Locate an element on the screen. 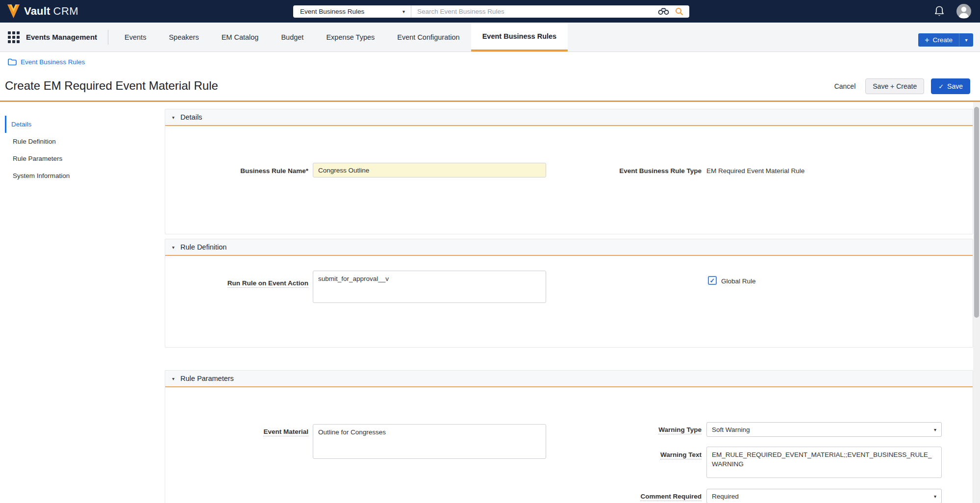 This screenshot has width=980, height=503. sidebar-item-details: Details is located at coordinates (76, 125).